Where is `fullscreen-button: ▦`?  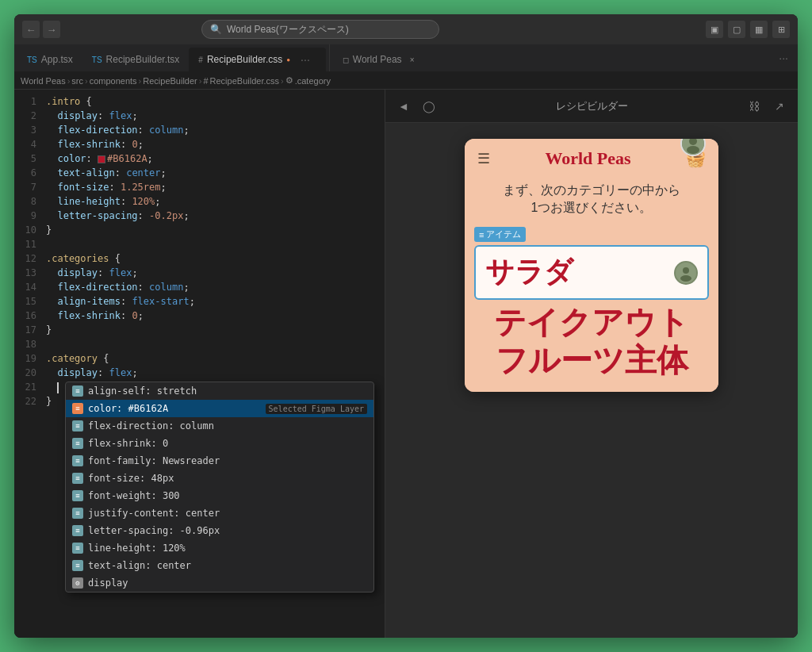
fullscreen-button: ▦ is located at coordinates (759, 29).